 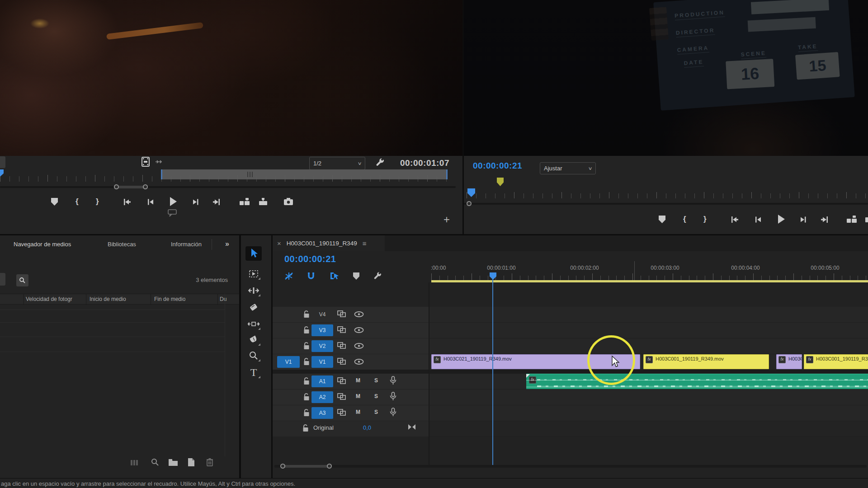 What do you see at coordinates (648, 314) in the screenshot?
I see `track-lane-v4` at bounding box center [648, 314].